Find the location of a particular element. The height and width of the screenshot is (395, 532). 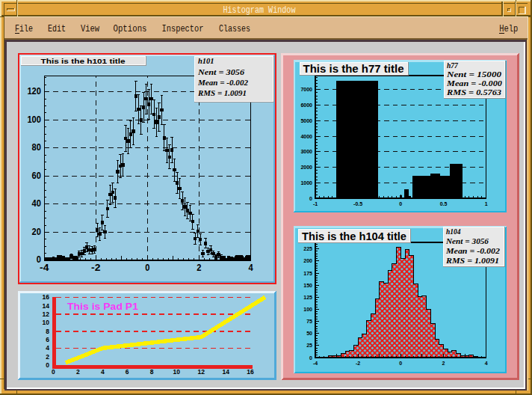

svg-text: 225 is located at coordinates (308, 248).